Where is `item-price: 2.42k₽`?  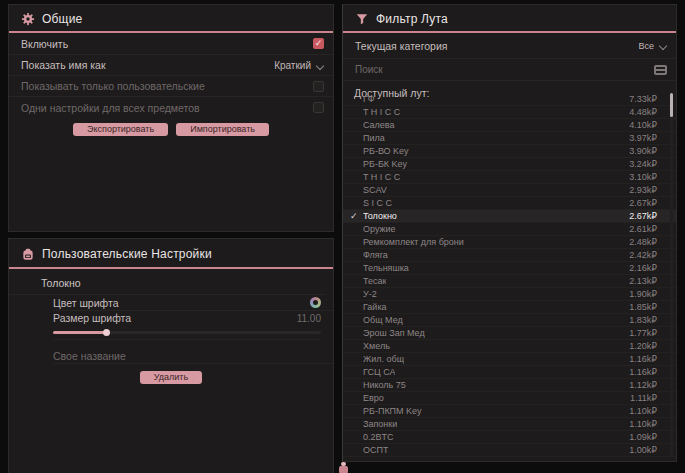 item-price: 2.42k₽ is located at coordinates (643, 255).